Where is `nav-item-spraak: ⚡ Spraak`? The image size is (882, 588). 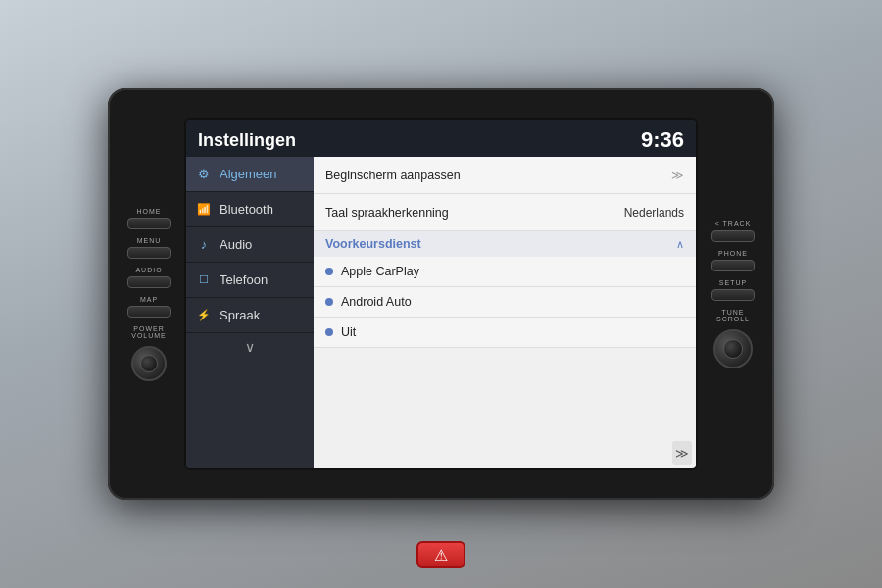 nav-item-spraak: ⚡ Spraak is located at coordinates (250, 316).